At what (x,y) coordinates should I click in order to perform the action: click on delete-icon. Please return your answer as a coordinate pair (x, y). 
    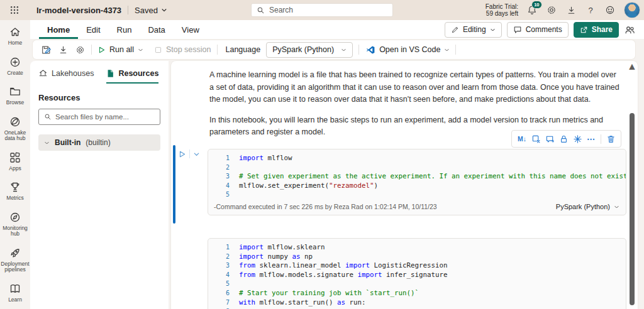
    Looking at the image, I should click on (611, 139).